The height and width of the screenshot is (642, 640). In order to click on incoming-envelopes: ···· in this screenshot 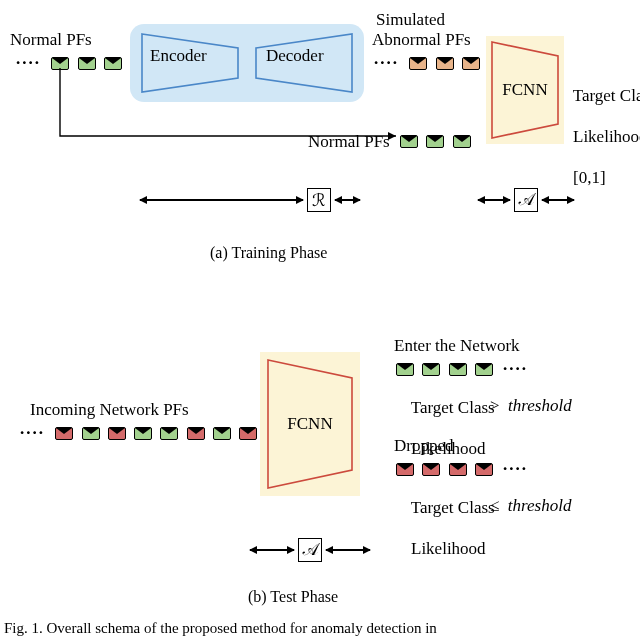, I will do `click(138, 432)`.